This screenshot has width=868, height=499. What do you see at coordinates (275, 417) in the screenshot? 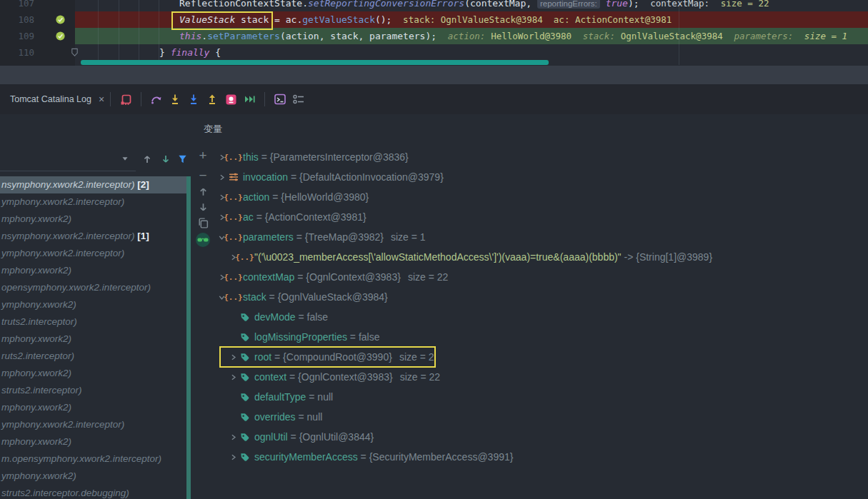
I see `variable-row-overrides: overrides = null` at bounding box center [275, 417].